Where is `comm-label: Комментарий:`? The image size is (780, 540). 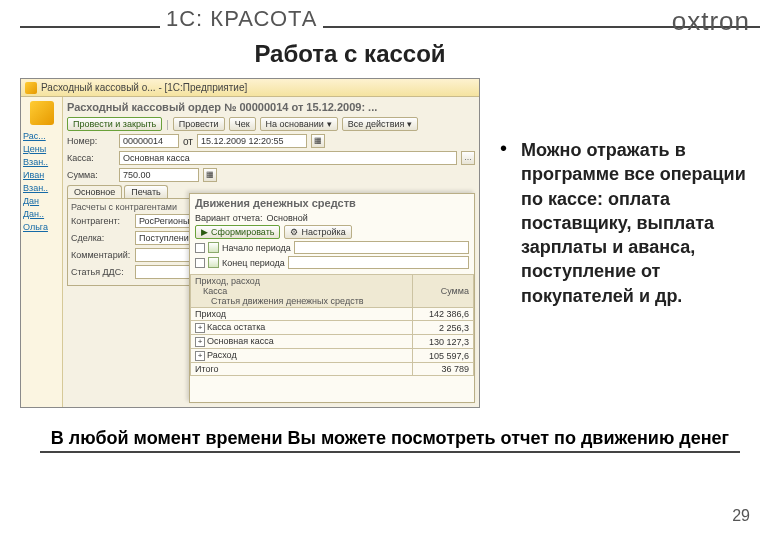 comm-label: Комментарий: is located at coordinates (101, 255).